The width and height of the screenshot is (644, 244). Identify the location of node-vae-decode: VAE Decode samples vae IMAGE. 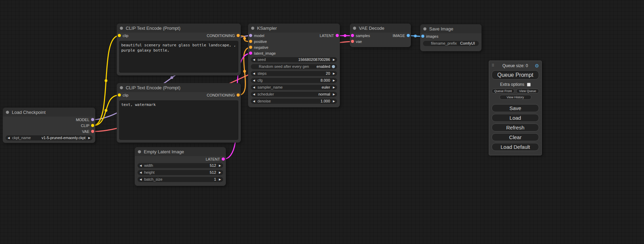
(380, 35).